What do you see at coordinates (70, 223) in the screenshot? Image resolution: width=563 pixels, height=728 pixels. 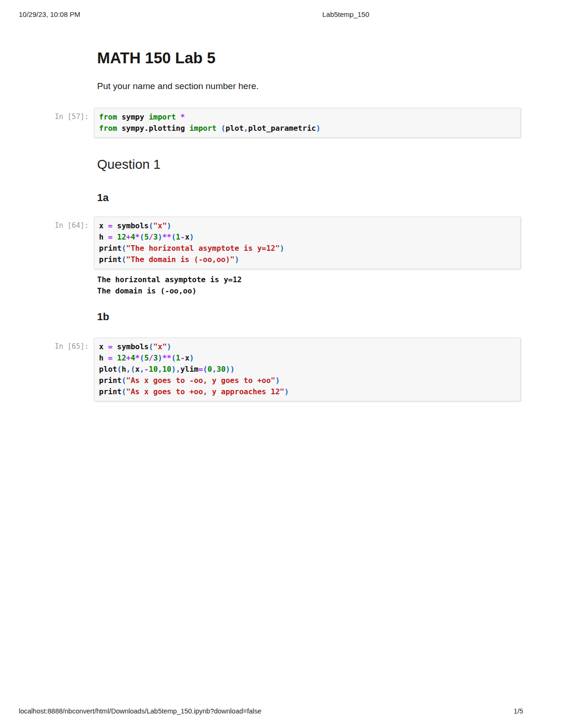 I see `input-prompt-64: In [64]:` at bounding box center [70, 223].